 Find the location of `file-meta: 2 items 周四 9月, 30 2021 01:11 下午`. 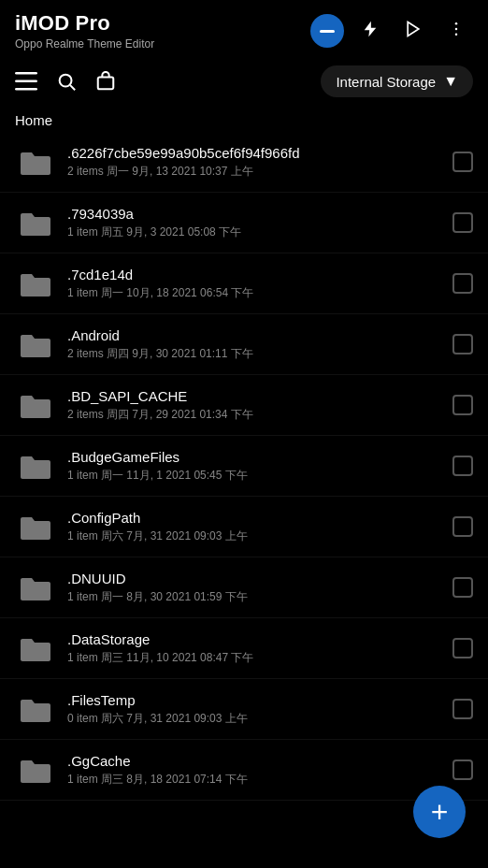

file-meta: 2 items 周四 9月, 30 2021 01:11 下午 is located at coordinates (255, 354).